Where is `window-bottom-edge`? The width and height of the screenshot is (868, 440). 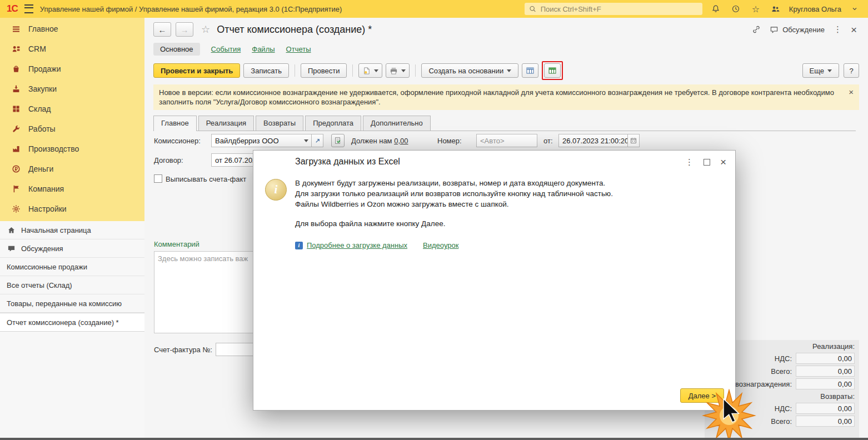 window-bottom-edge is located at coordinates (434, 439).